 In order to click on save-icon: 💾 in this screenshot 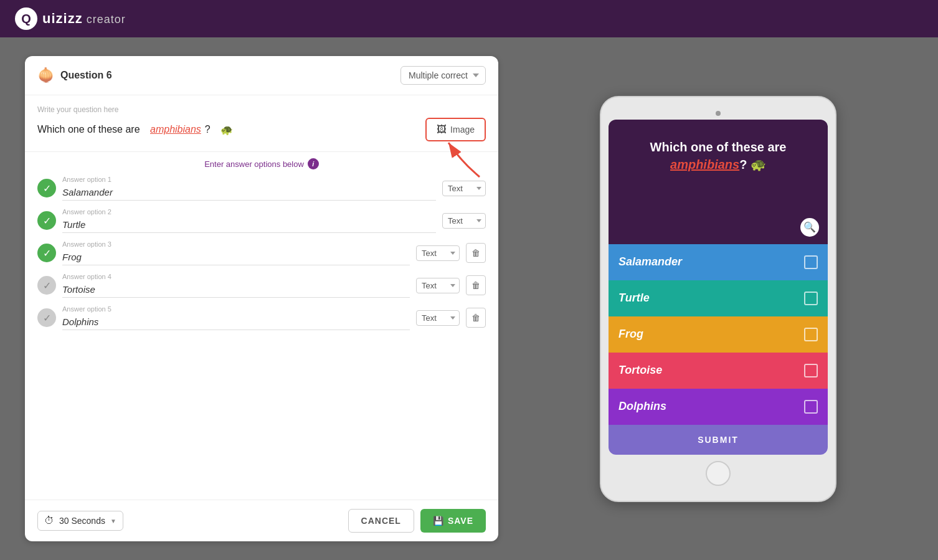, I will do `click(438, 521)`.